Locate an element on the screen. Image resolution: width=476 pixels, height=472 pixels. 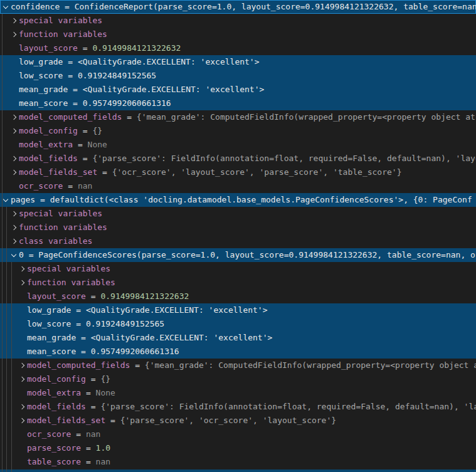
variable-value: {'mean_grade': ComputedFieldInfo(wrapped… is located at coordinates (310, 365).